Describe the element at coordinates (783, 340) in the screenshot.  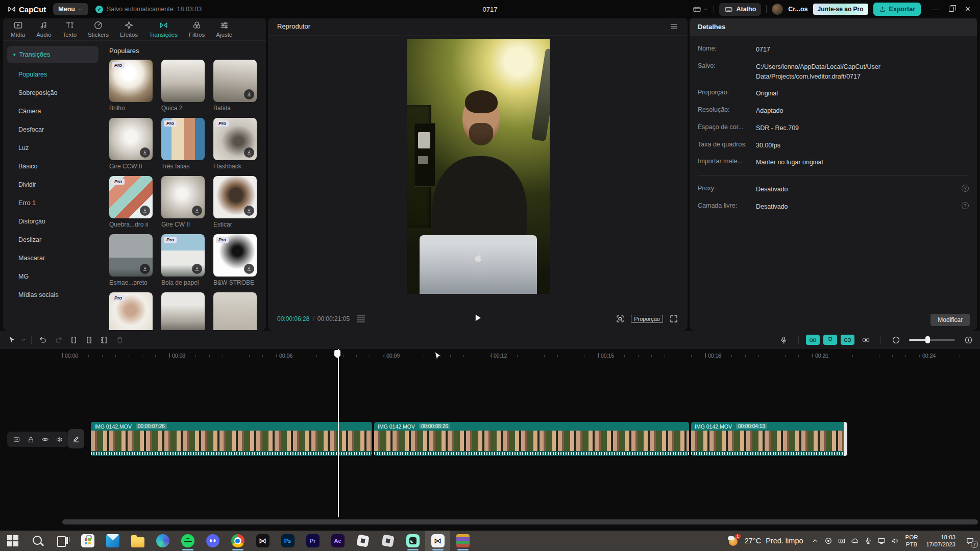
I see `record-voiceover-button` at that location.